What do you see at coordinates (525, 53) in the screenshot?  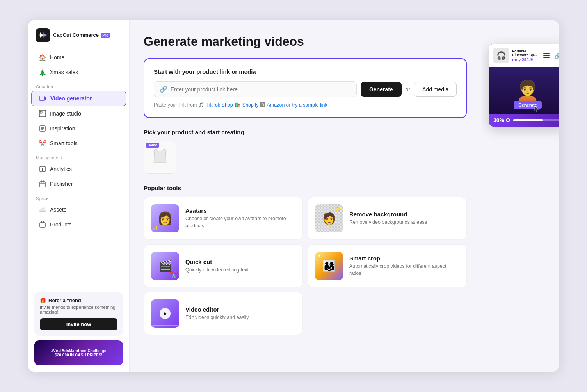 I see `preview-product-name: Portable Bluetooth Sp...` at bounding box center [525, 53].